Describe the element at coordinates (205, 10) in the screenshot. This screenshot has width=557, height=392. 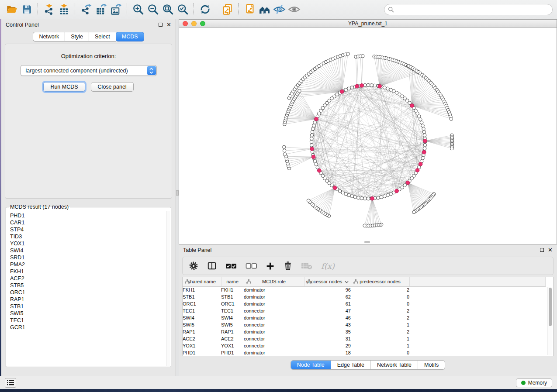
I see `apply-layout-button` at that location.